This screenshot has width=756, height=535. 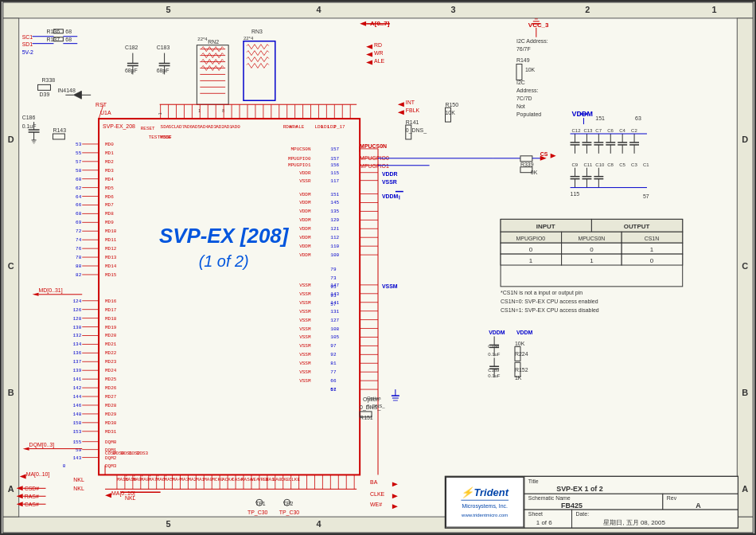 I want to click on svg-text: R141, so click(x=412, y=123).